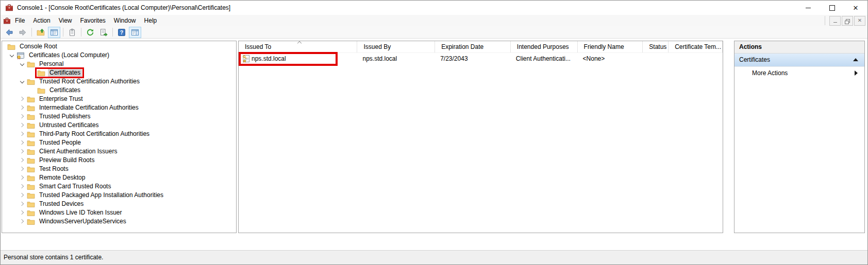 This screenshot has width=868, height=265. I want to click on tree-item: WindowsServerUpdateServices, so click(119, 221).